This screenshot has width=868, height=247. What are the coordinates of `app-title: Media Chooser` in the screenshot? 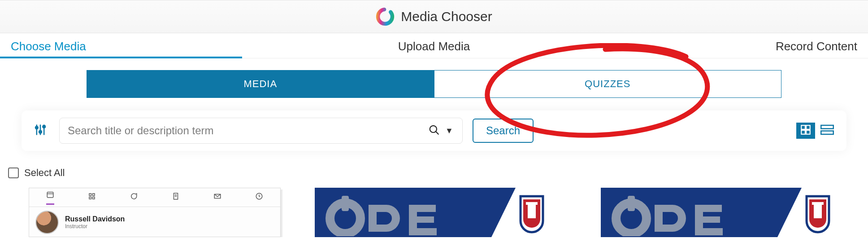 It's located at (447, 17).